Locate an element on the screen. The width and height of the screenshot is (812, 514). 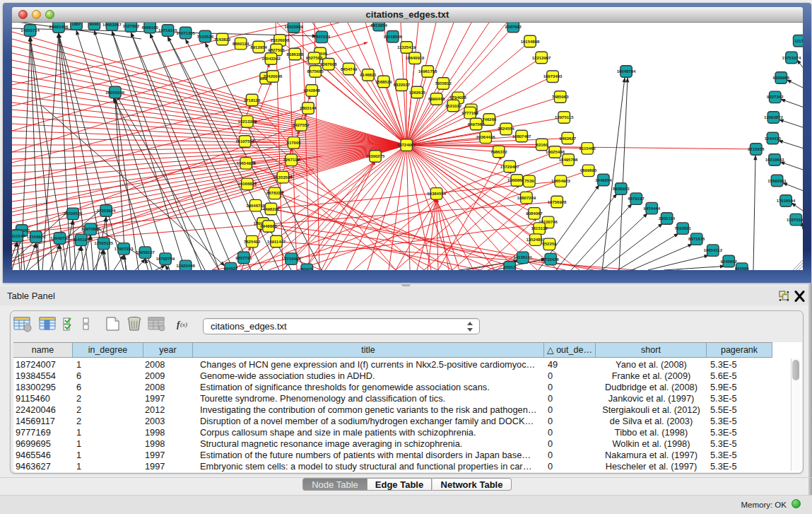
svg-text: 746266 is located at coordinates (489, 119).